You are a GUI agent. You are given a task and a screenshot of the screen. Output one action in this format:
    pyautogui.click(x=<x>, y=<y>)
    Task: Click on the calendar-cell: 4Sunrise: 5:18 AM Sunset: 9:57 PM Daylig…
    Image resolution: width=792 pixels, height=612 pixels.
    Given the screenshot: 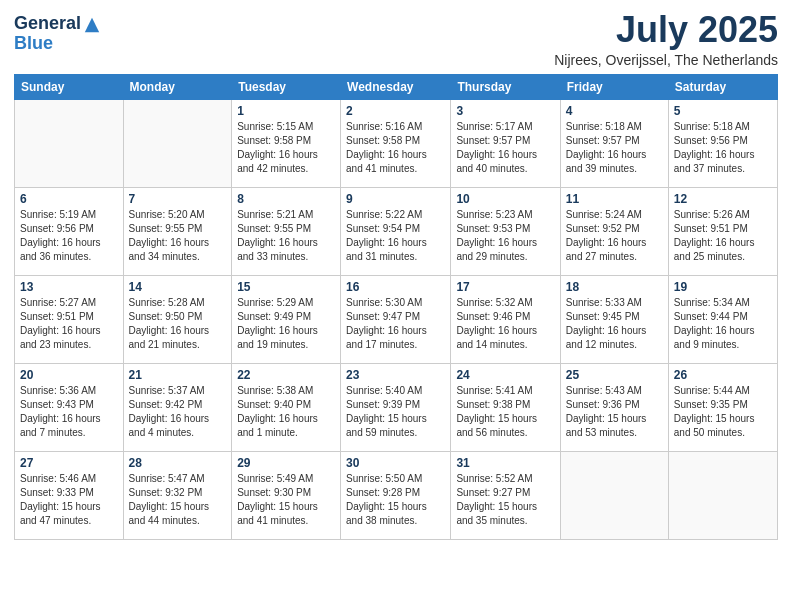 What is the action you would take?
    pyautogui.click(x=614, y=143)
    